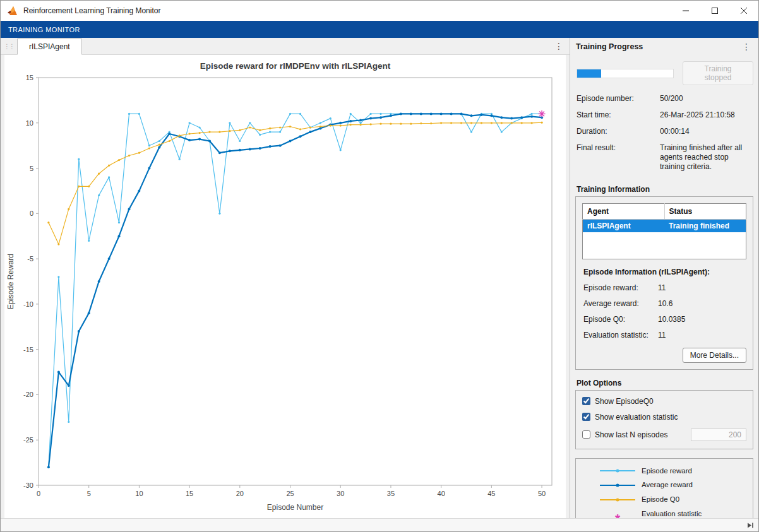 The image size is (759, 532). I want to click on document-options-kebab-icon: ⋮, so click(559, 46).